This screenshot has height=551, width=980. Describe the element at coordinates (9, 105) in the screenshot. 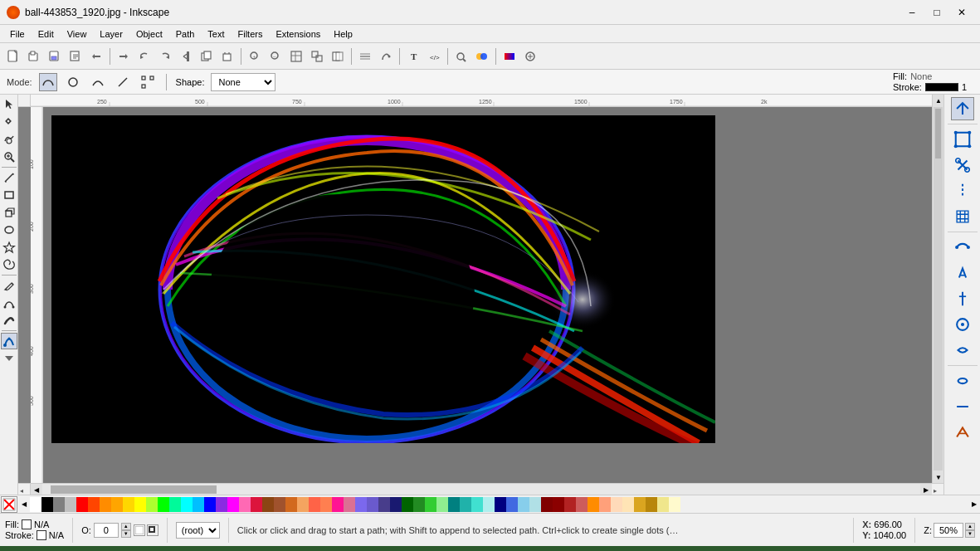

I see `selector-tool-btn` at that location.